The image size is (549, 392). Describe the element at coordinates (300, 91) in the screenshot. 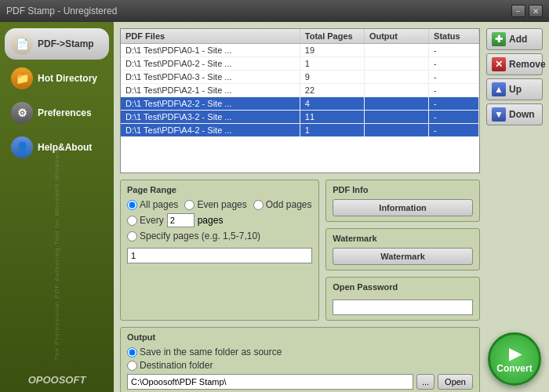

I see `table-row: D:\1 Test\PDF\A2-1 - Site ... 22 -` at that location.